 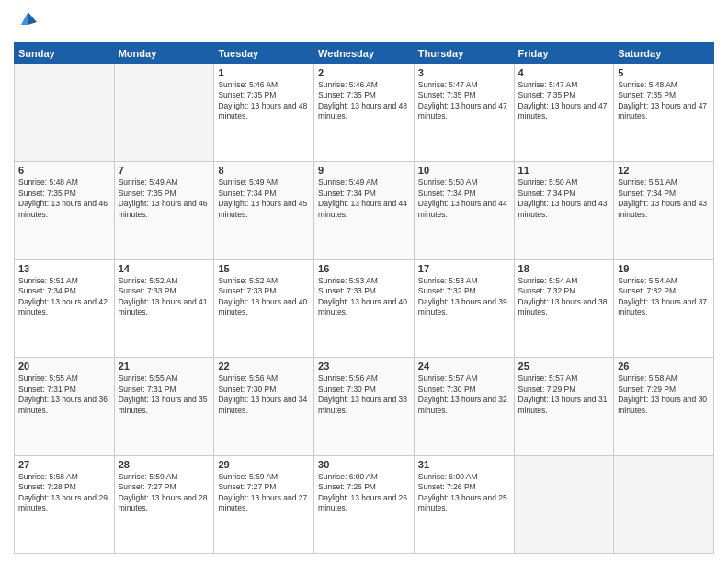 What do you see at coordinates (664, 308) in the screenshot?
I see `calendar-cell: 19Sunrise: 5:54 AM Sunset: 7:32 PM Dayli…` at bounding box center [664, 308].